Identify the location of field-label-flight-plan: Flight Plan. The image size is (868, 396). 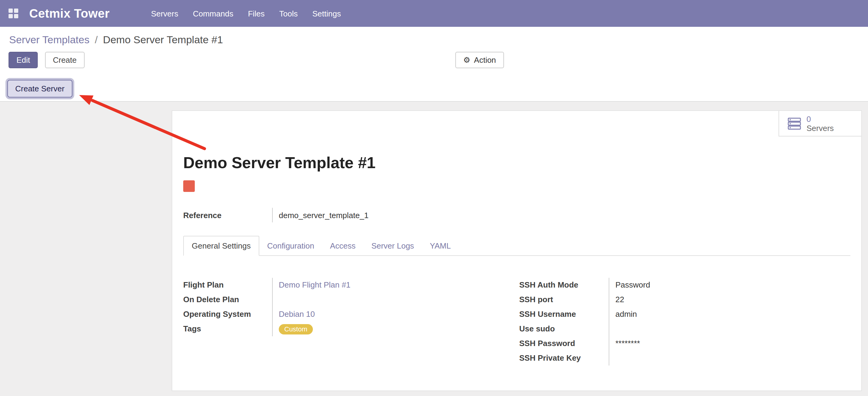
(228, 285).